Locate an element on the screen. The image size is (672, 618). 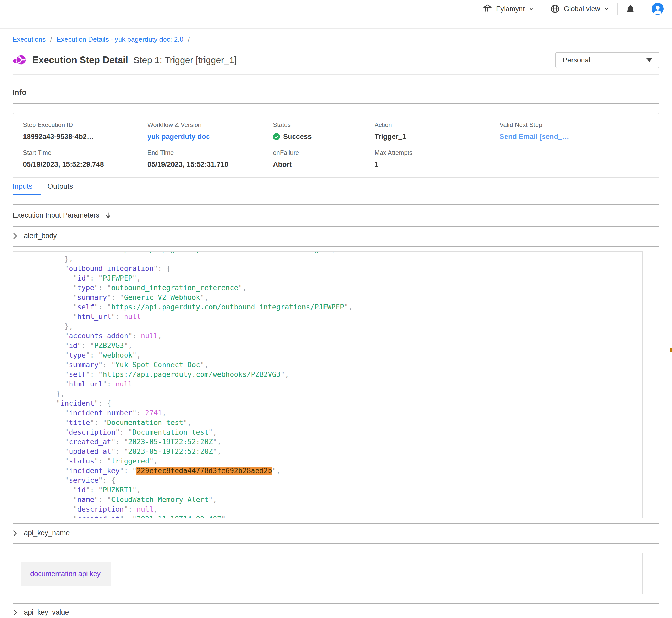
page-subtitle: Step 1: Trigger [trigger_1] is located at coordinates (185, 60).